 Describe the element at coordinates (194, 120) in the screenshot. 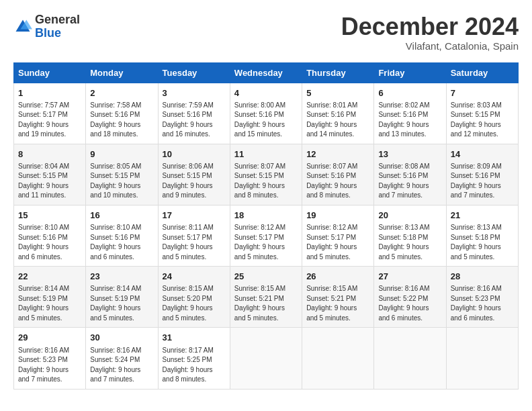

I see `day-info: Sunrise: 7:59 AM Sunset: 5:16 PM Dayligh…` at that location.